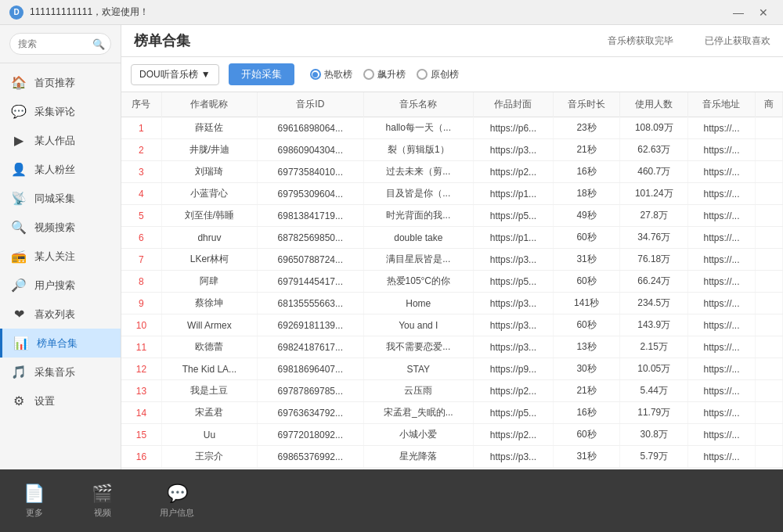  What do you see at coordinates (763, 13) in the screenshot?
I see `close-button: ✕` at bounding box center [763, 13].